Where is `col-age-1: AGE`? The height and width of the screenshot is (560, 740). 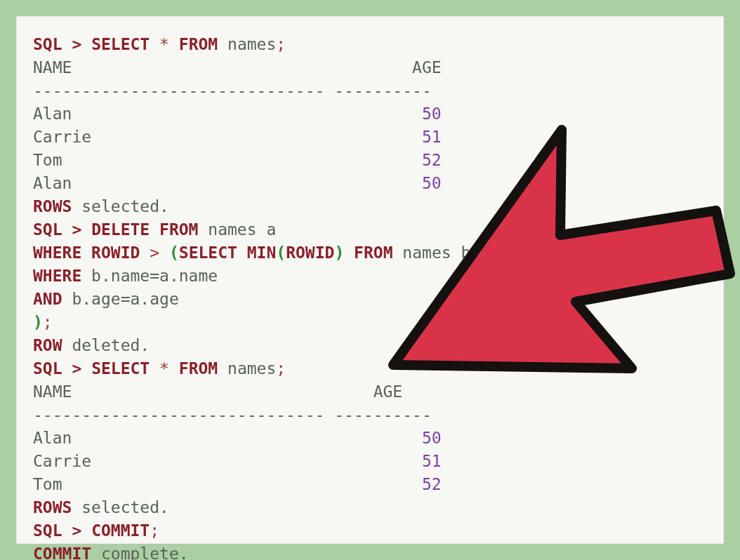
col-age-1: AGE is located at coordinates (427, 67).